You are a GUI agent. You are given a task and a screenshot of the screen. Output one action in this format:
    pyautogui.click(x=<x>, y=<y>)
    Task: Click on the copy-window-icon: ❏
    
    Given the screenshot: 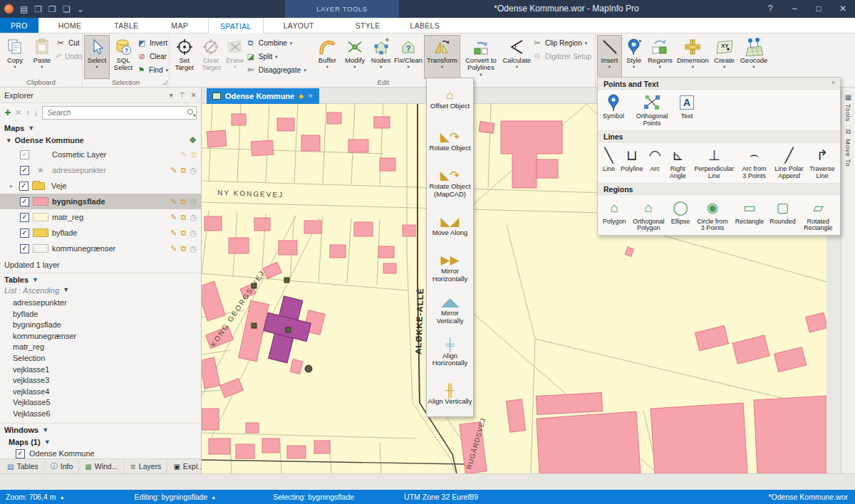 What is the action you would take?
    pyautogui.click(x=67, y=9)
    